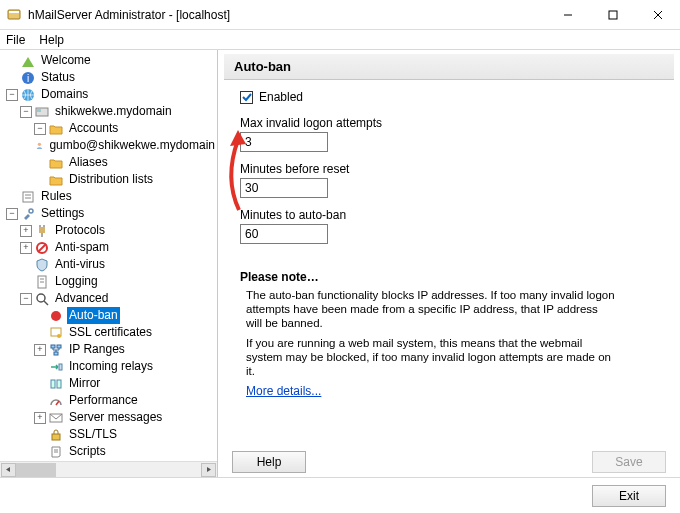  What do you see at coordinates (460, 123) in the screenshot?
I see `max-attempts-label: Max invalid logon attempts` at bounding box center [460, 123].